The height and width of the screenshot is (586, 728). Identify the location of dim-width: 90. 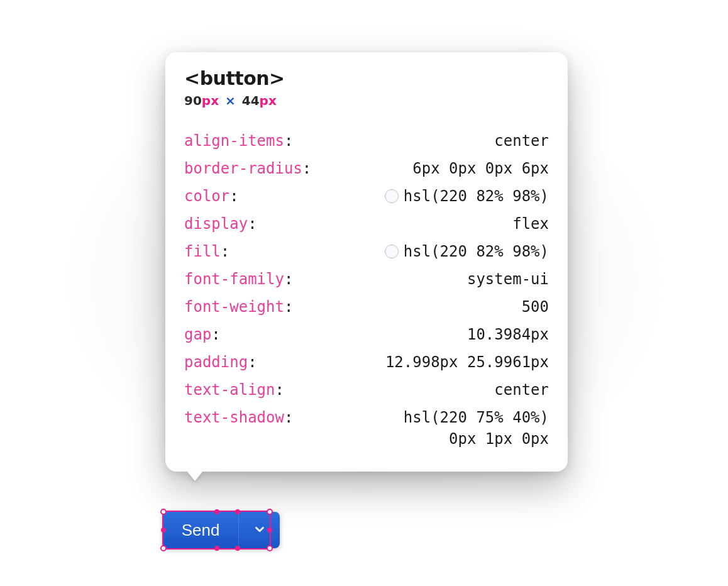
(193, 101).